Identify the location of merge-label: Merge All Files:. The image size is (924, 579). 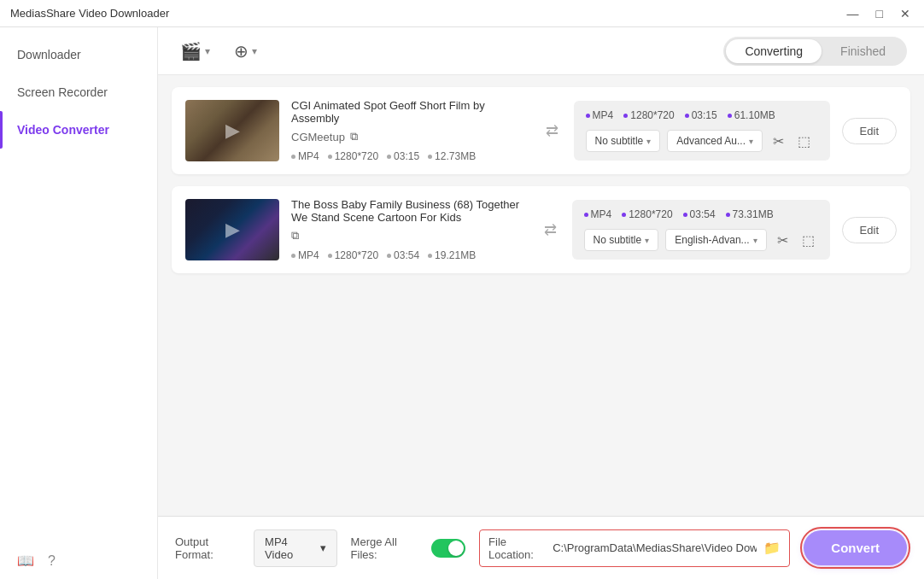
(388, 548).